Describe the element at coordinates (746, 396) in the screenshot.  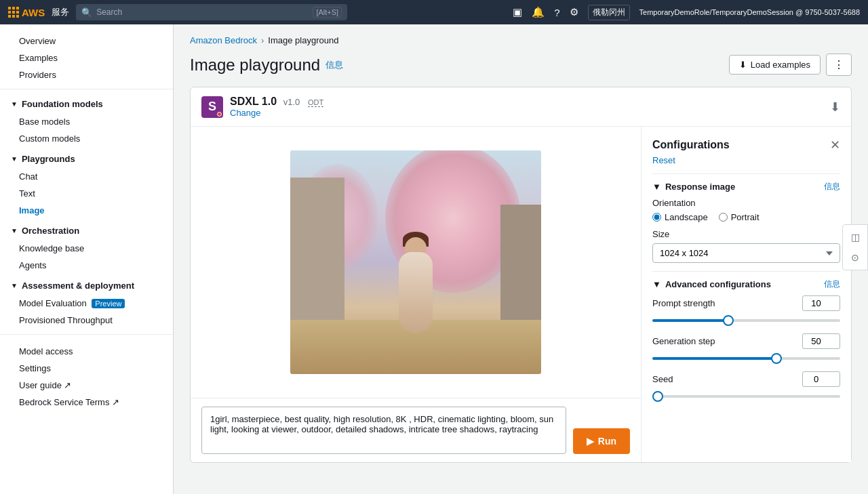
I see `seed-slider` at that location.